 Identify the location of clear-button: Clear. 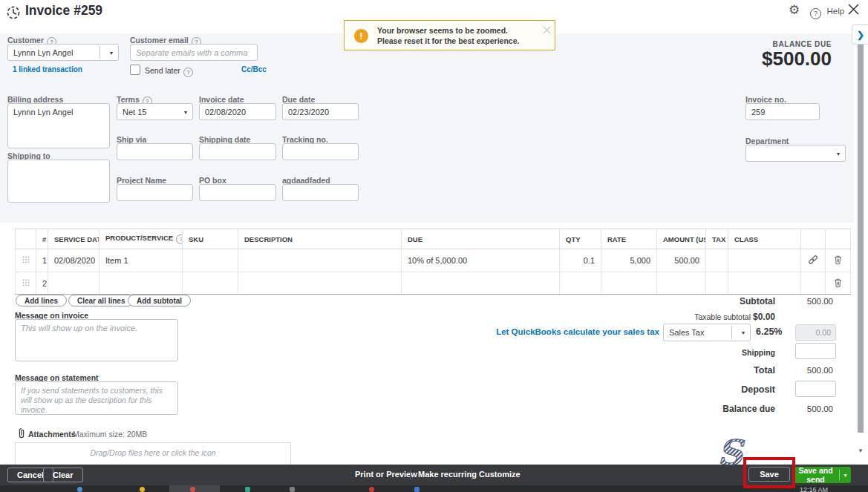
(63, 475).